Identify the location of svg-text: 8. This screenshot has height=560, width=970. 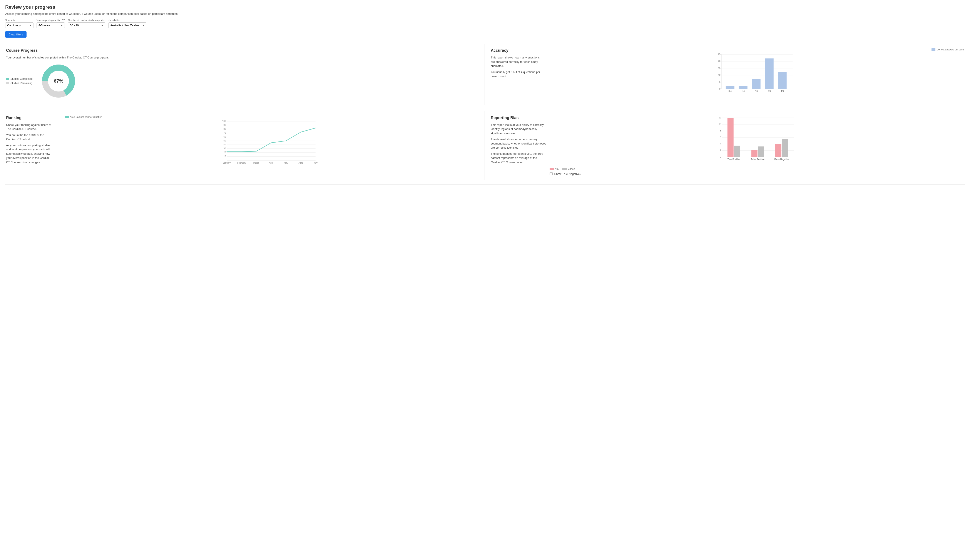
(721, 131).